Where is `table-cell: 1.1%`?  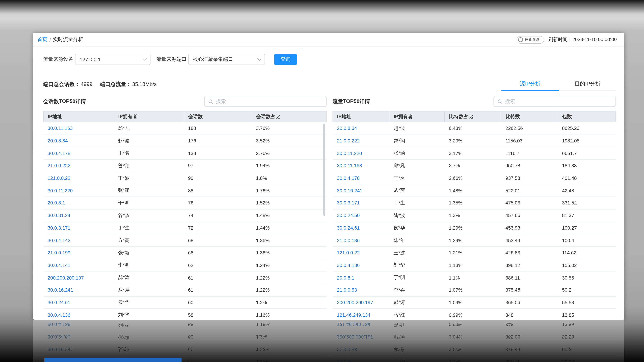
table-cell: 1.1% is located at coordinates (473, 278).